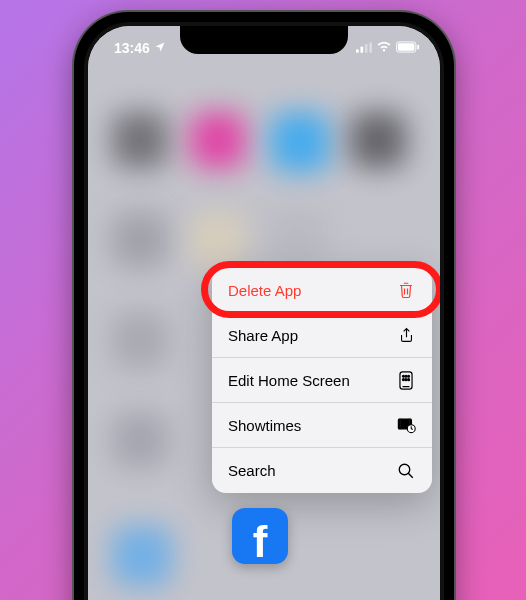 This screenshot has width=526, height=600. I want to click on status-left: 13:46, so click(140, 48).